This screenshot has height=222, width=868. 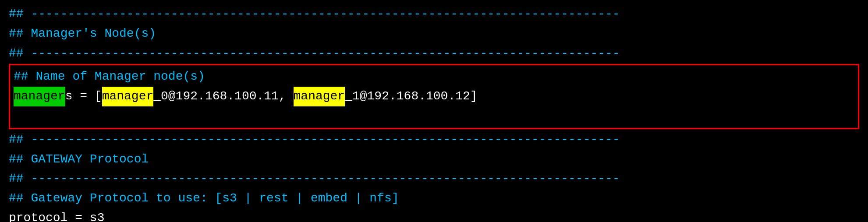 What do you see at coordinates (434, 96) in the screenshot?
I see `line-managers-assignment: managers = [manager_0@192.168.100.11, ma…` at bounding box center [434, 96].